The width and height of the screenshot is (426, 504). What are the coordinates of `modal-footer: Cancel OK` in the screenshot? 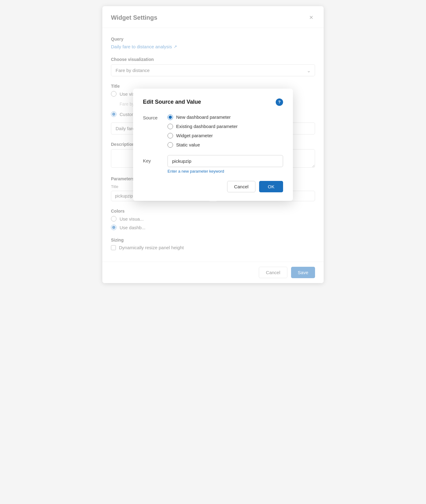 It's located at (213, 186).